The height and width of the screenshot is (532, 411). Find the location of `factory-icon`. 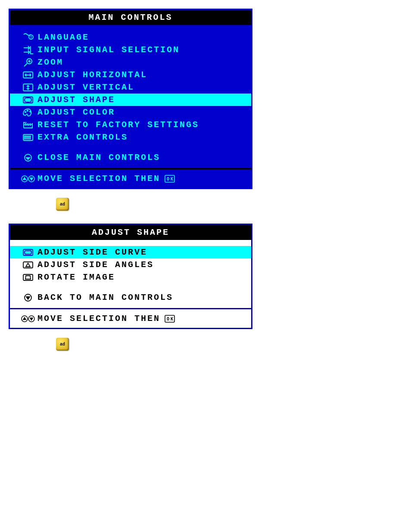

factory-icon is located at coordinates (28, 125).